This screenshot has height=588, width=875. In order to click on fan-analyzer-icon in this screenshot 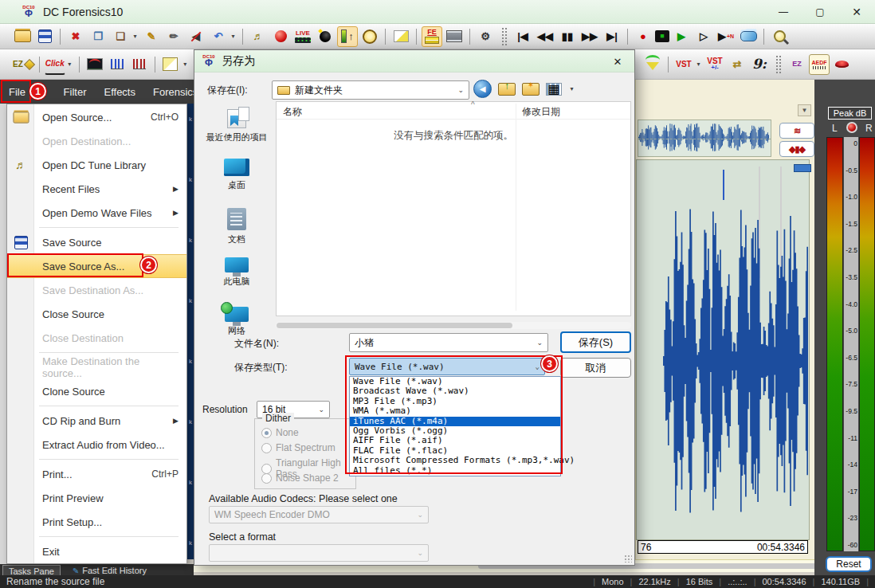, I will do `click(653, 65)`.